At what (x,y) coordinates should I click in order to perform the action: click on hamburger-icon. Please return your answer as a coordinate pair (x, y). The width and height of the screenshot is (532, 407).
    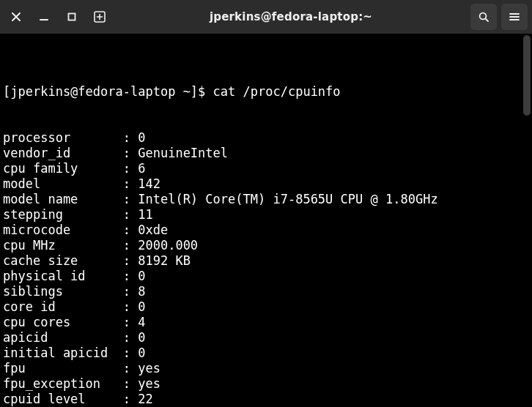
    Looking at the image, I should click on (514, 17).